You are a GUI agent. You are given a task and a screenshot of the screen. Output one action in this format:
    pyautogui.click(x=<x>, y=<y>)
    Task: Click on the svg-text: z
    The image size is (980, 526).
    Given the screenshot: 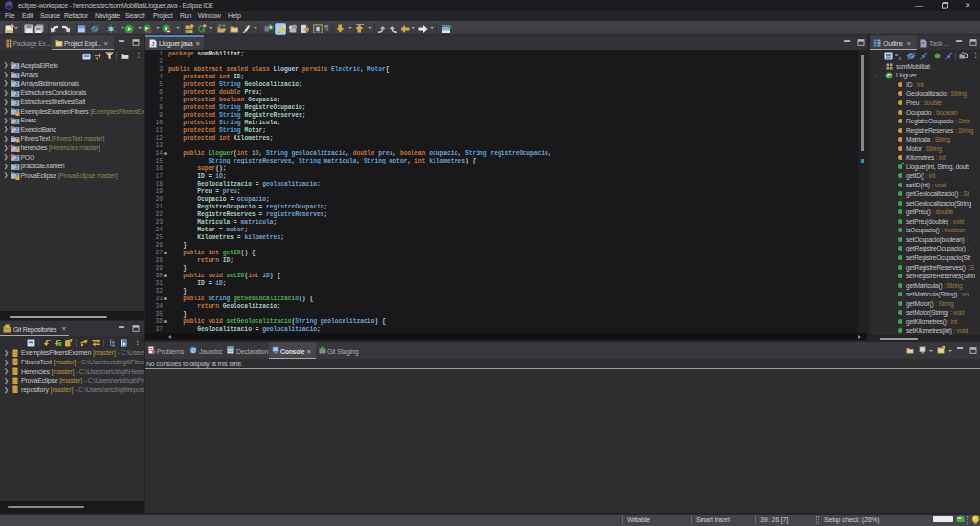 What is the action you would take?
    pyautogui.click(x=900, y=57)
    